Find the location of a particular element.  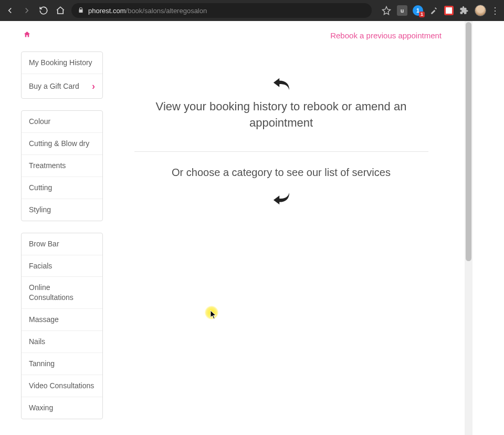

sidebar-item-colour: Colour is located at coordinates (62, 122).